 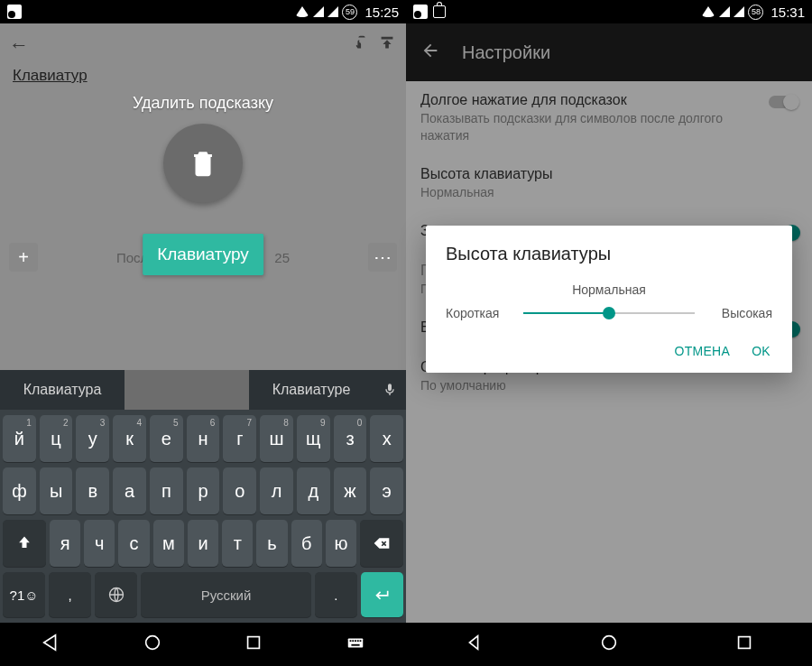 I want to click on key-щ: щ9, so click(x=314, y=439).